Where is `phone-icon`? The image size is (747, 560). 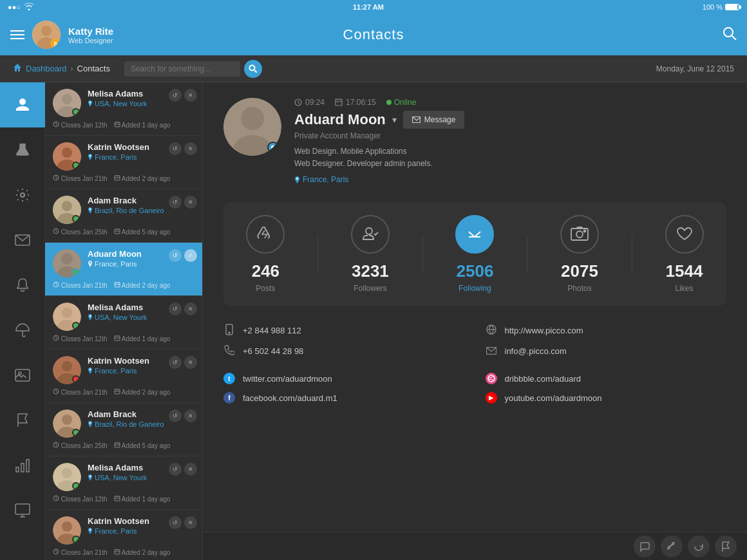
phone-icon is located at coordinates (229, 351).